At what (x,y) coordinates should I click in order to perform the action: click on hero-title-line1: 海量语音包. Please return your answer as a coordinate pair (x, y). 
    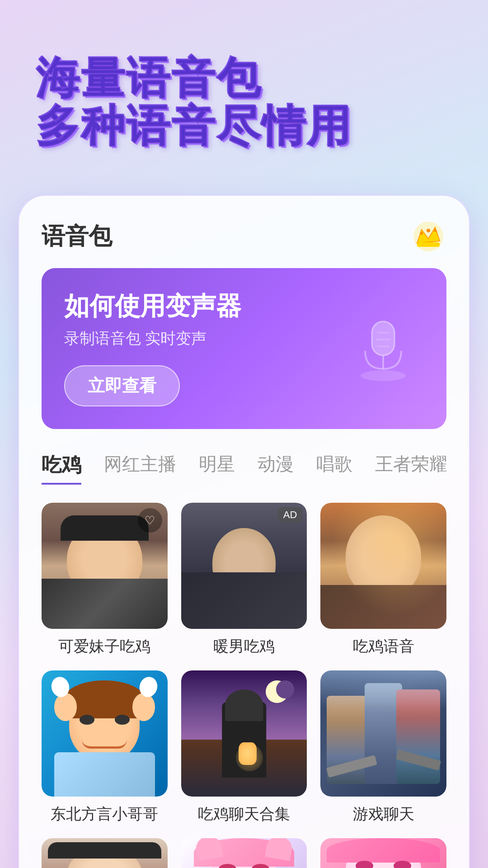
    Looking at the image, I should click on (244, 78).